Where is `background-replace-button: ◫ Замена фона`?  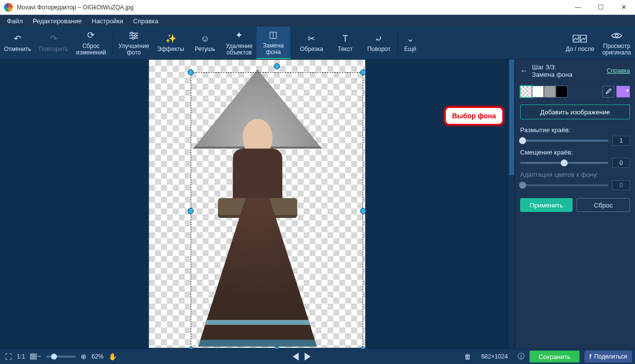 background-replace-button: ◫ Замена фона is located at coordinates (273, 43).